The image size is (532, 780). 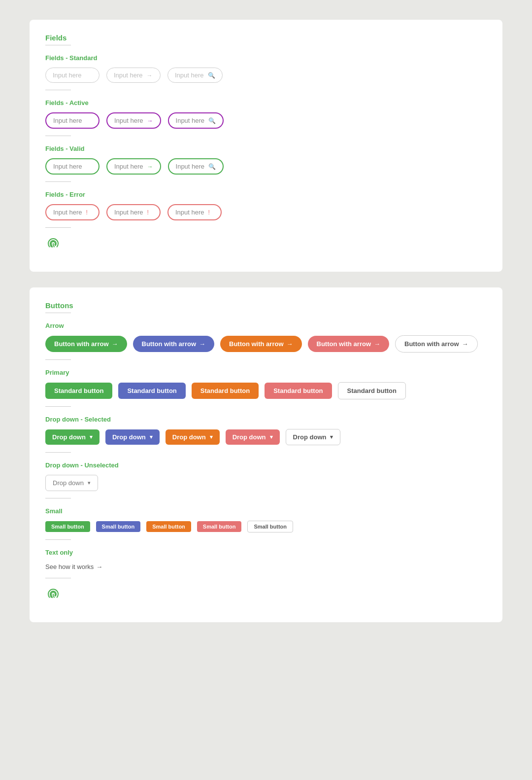 What do you see at coordinates (266, 306) in the screenshot?
I see `buttons-title: Buttons` at bounding box center [266, 306].